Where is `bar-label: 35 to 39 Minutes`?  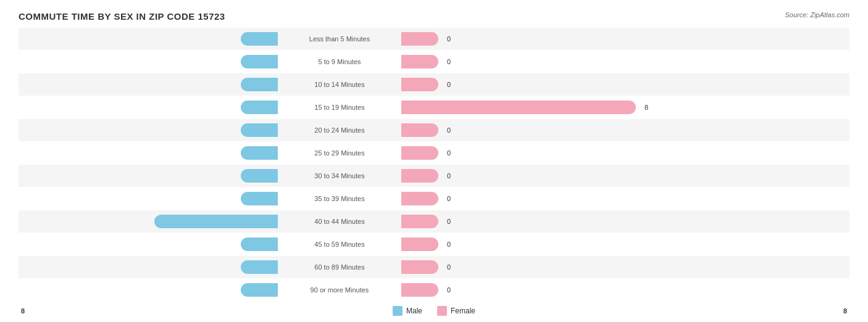
bar-label: 35 to 39 Minutes is located at coordinates (340, 199).